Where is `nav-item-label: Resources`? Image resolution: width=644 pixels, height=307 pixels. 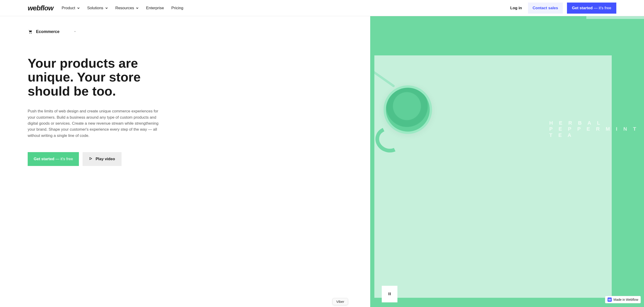
nav-item-label: Resources is located at coordinates (124, 8).